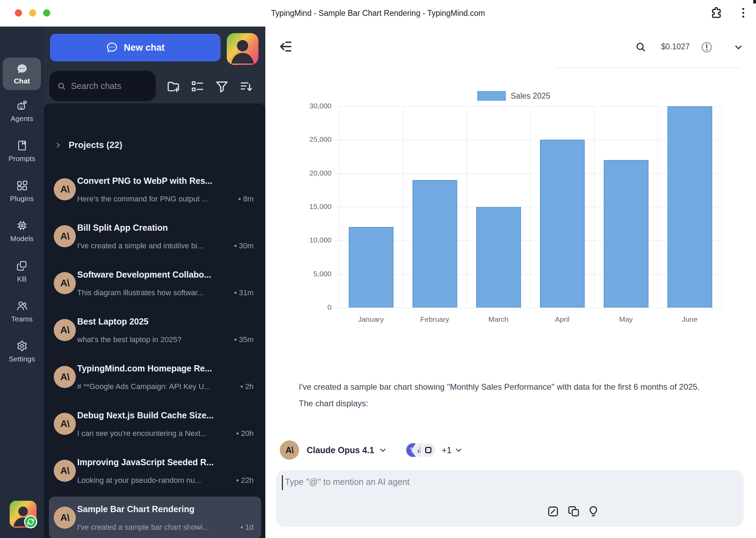 This screenshot has height=538, width=756. I want to click on chat-list-item: A\Best Laptop 2025what's the best laptop…, so click(155, 330).